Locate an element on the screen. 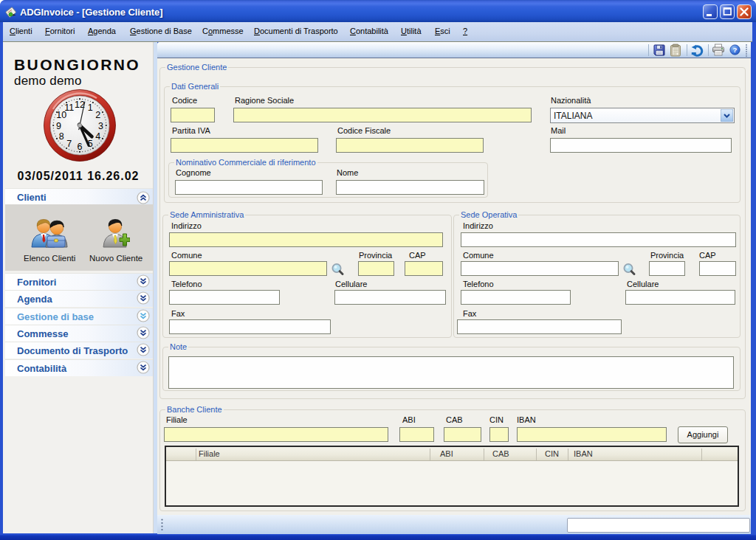  svg-text: 6 is located at coordinates (80, 147).